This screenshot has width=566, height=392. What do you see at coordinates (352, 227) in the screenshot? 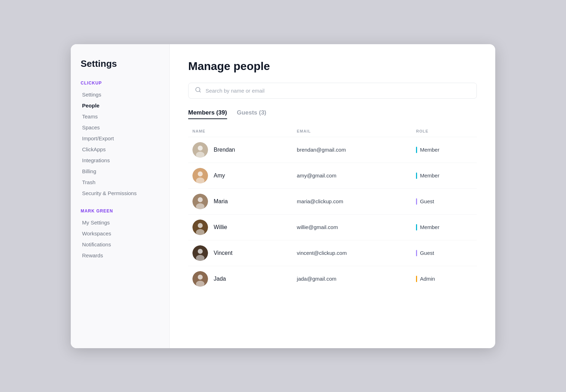
I see `email-cell: willie@gmail.com` at bounding box center [352, 227].